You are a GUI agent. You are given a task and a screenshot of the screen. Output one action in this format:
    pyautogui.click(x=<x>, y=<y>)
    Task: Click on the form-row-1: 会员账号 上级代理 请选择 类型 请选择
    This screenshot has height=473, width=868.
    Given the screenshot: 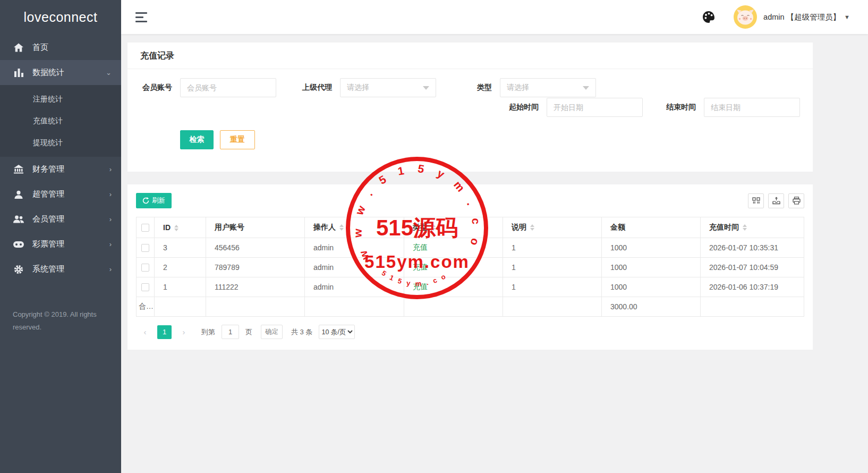 What is the action you would take?
    pyautogui.click(x=470, y=88)
    